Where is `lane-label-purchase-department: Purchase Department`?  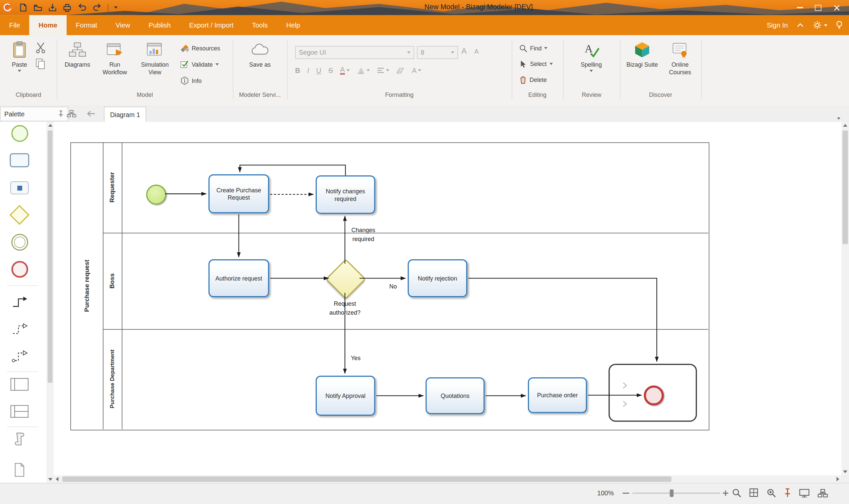
lane-label-purchase-department: Purchase Department is located at coordinates (112, 379).